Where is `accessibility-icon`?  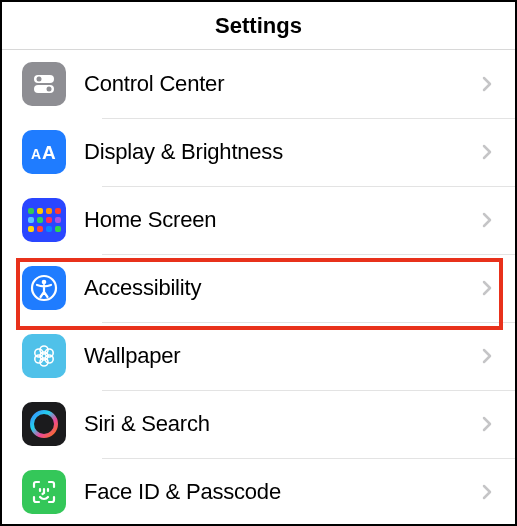
accessibility-icon is located at coordinates (44, 288).